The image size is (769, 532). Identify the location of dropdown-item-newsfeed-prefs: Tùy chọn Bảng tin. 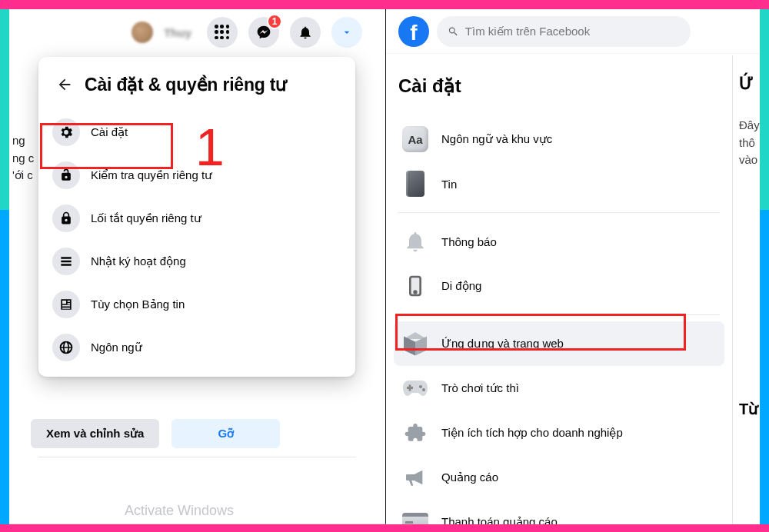
(197, 304).